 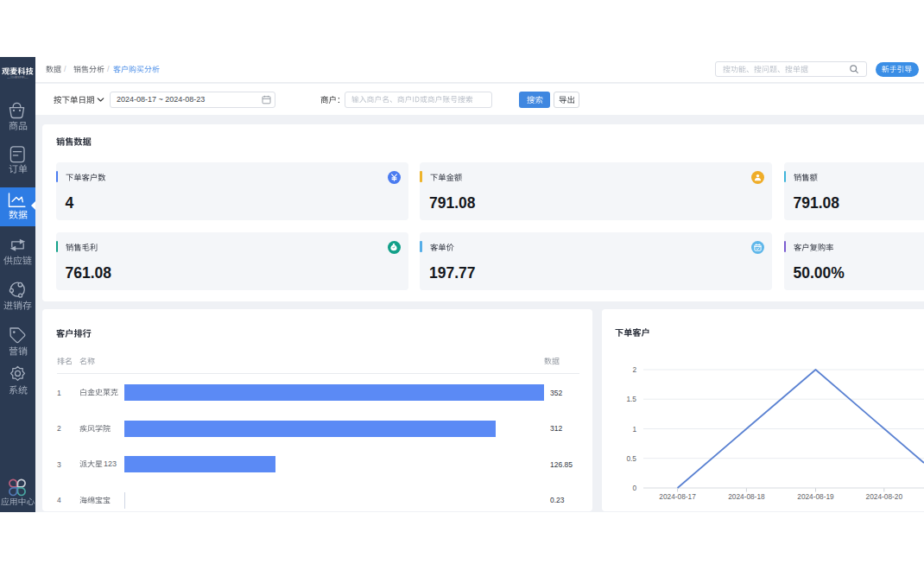 I want to click on svg-text: 0.5, so click(x=631, y=459).